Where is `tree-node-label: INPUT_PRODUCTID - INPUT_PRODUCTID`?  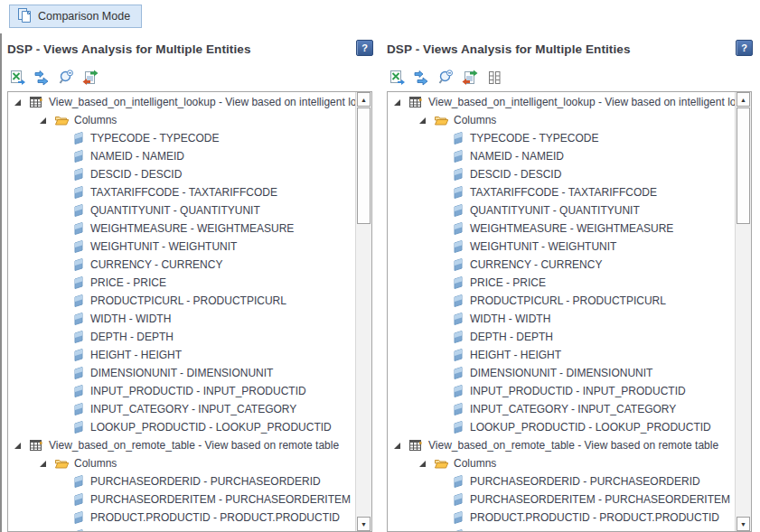 tree-node-label: INPUT_PRODUCTID - INPUT_PRODUCTID is located at coordinates (578, 391).